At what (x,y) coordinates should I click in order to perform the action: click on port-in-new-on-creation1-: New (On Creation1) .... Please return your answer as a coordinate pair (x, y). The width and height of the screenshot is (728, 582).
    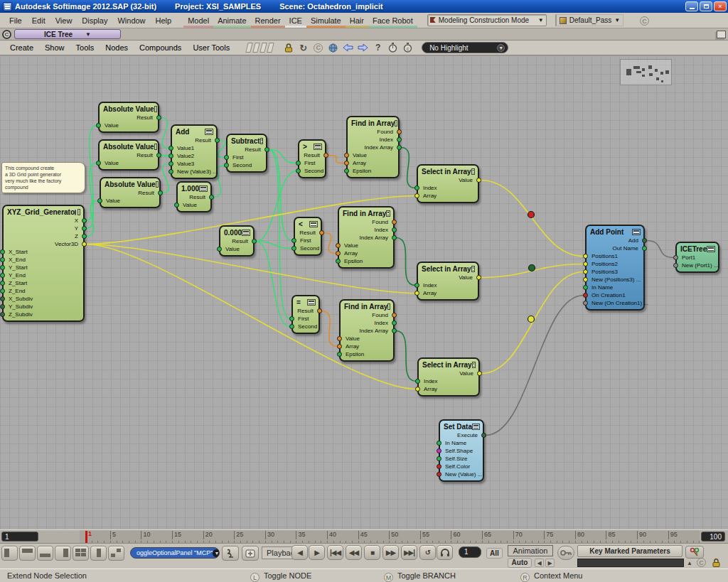
    Looking at the image, I should click on (615, 303).